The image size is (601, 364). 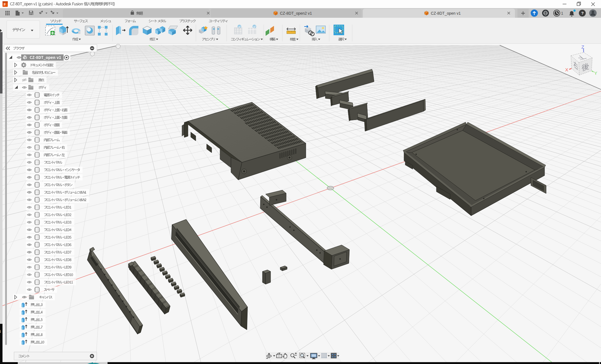 What do you see at coordinates (596, 73) in the screenshot?
I see `svg-text: Y` at bounding box center [596, 73].